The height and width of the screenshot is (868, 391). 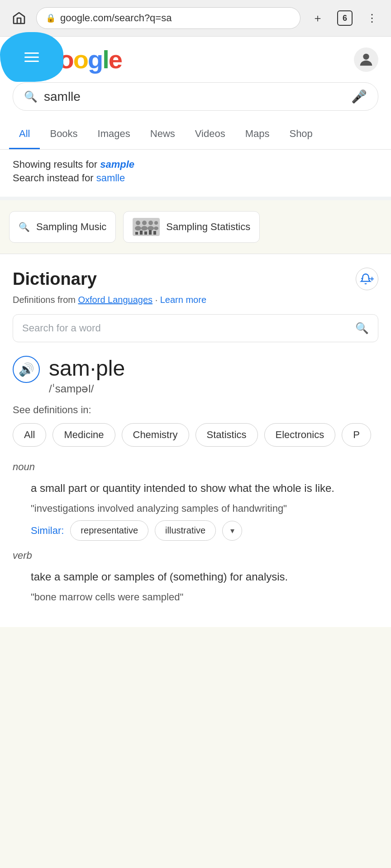 What do you see at coordinates (196, 60) in the screenshot?
I see `google-header: Google` at bounding box center [196, 60].